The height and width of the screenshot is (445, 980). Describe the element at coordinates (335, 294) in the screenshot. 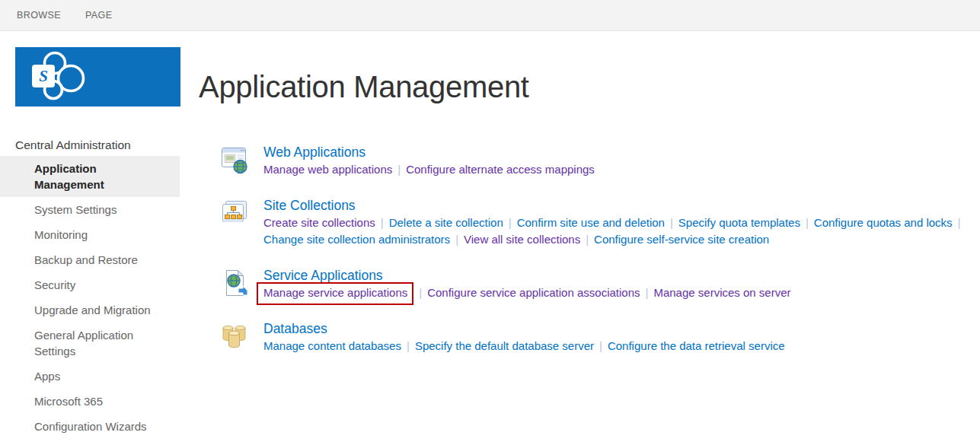

I see `highlight-box: Manage service applications` at that location.